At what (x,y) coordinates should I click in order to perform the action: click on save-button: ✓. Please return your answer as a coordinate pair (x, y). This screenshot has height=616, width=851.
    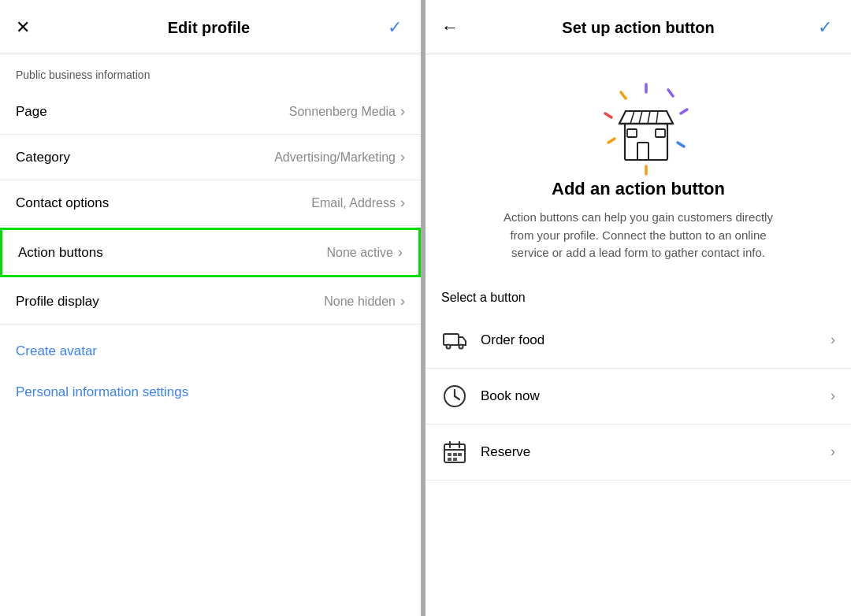
    Looking at the image, I should click on (395, 28).